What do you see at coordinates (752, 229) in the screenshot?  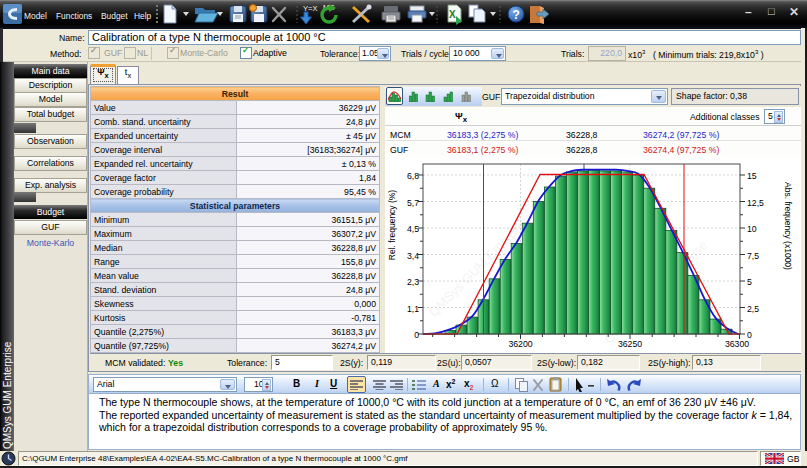 I see `svg-text: 10` at bounding box center [752, 229].